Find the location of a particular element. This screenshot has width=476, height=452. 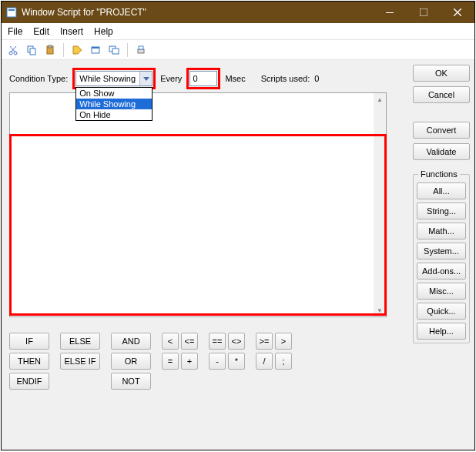

condition-type-value: While Showing is located at coordinates (108, 79).